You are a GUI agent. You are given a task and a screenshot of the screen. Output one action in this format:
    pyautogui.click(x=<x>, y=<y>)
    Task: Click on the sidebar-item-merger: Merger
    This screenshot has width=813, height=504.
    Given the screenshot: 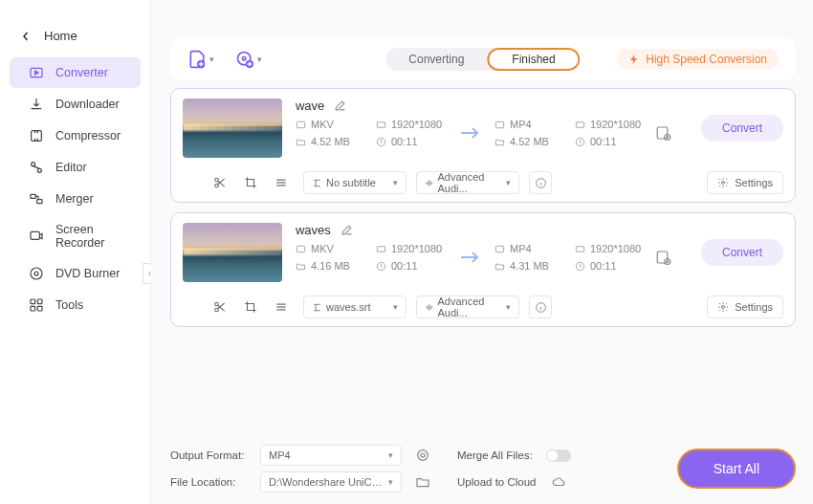 What is the action you would take?
    pyautogui.click(x=75, y=199)
    